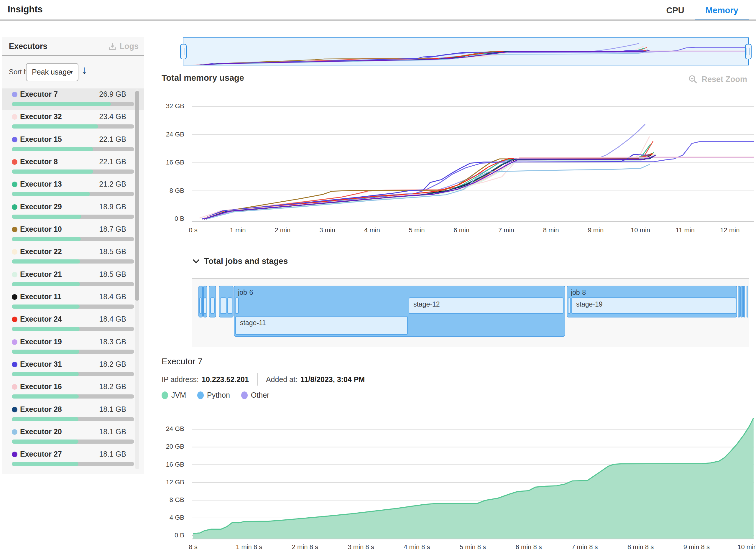 The image size is (756, 553). Describe the element at coordinates (676, 11) in the screenshot. I see `tab-cpu: CPU` at that location.